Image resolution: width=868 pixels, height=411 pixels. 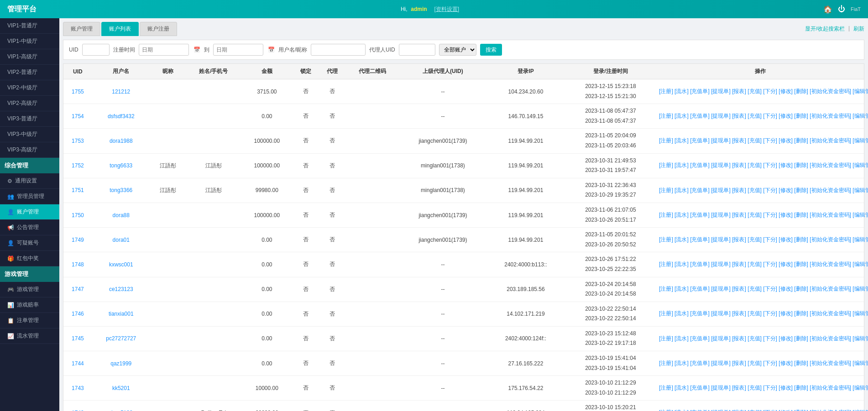 I want to click on calendar-from-icon: 📅, so click(x=197, y=50).